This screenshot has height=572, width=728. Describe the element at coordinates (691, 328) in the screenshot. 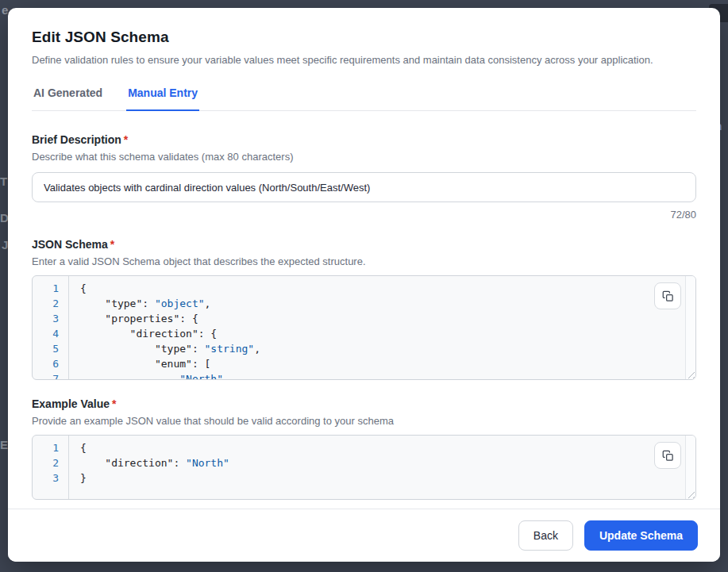

I see `scrollbar-track` at that location.